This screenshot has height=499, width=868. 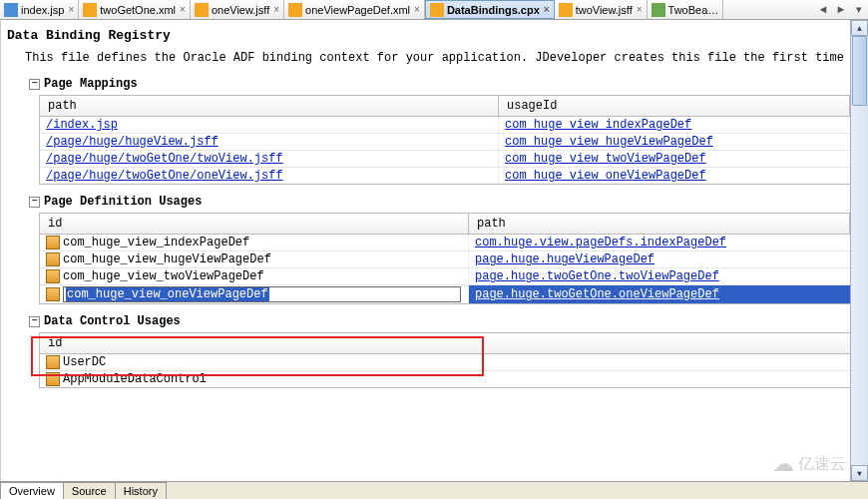 I want to click on tab-databindings-cpx: DataBindings.cpx ×, so click(x=490, y=10).